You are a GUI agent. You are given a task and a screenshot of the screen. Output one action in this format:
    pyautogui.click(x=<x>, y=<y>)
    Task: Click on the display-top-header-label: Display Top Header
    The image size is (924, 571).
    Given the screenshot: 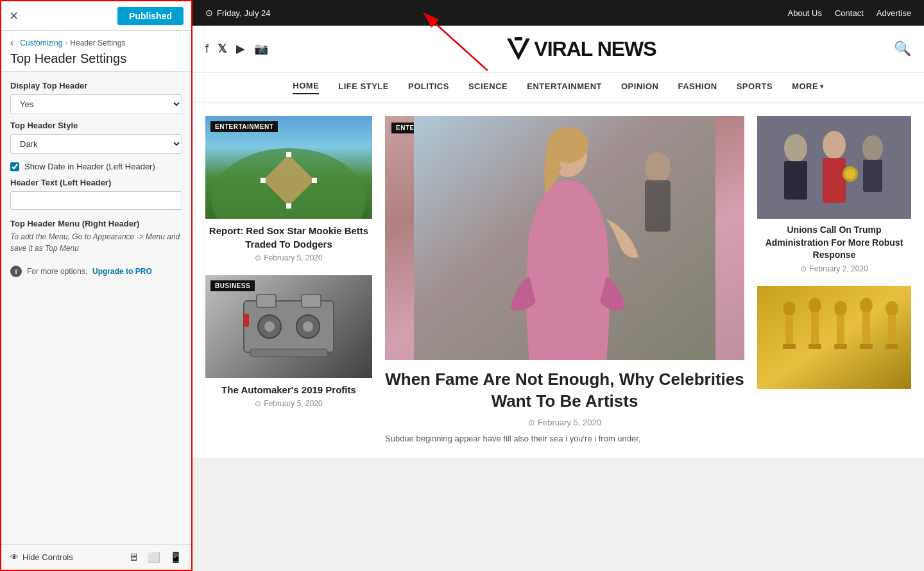 What is the action you would take?
    pyautogui.click(x=96, y=86)
    